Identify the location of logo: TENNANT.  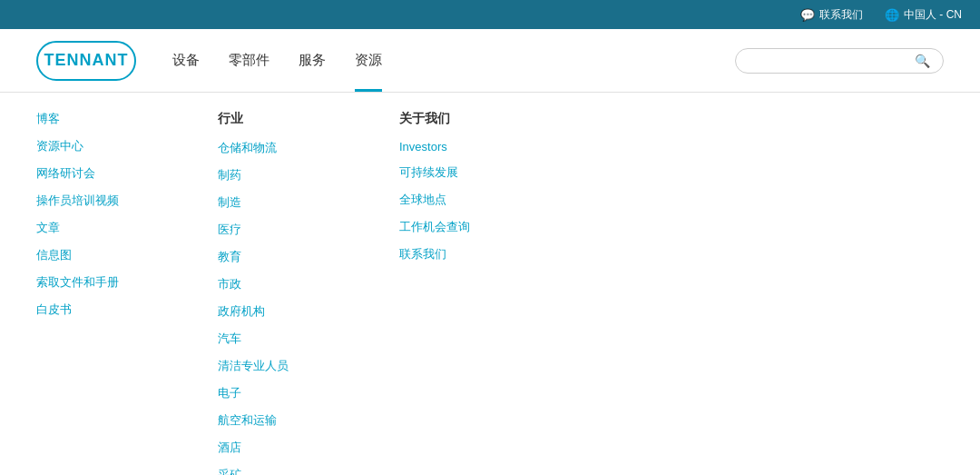
(86, 61).